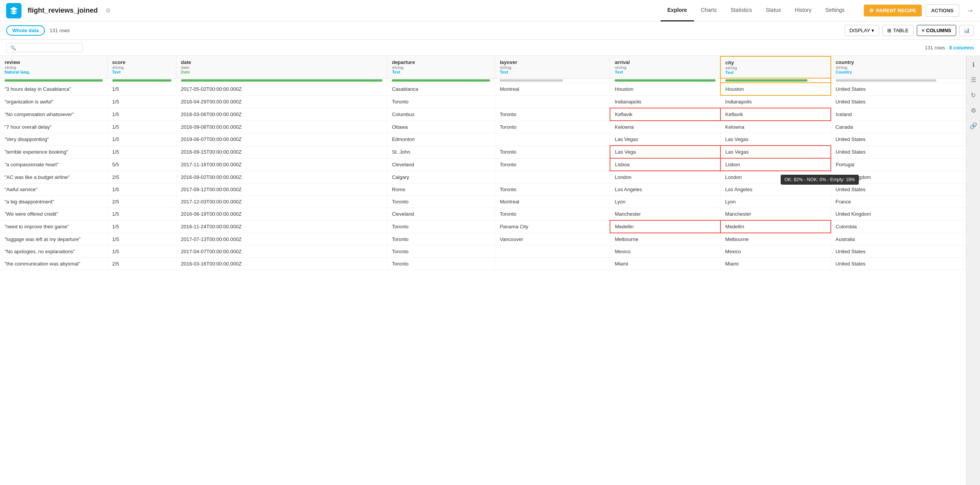 Image resolution: width=980 pixels, height=485 pixels. I want to click on cell-city: Los Angeles, so click(776, 190).